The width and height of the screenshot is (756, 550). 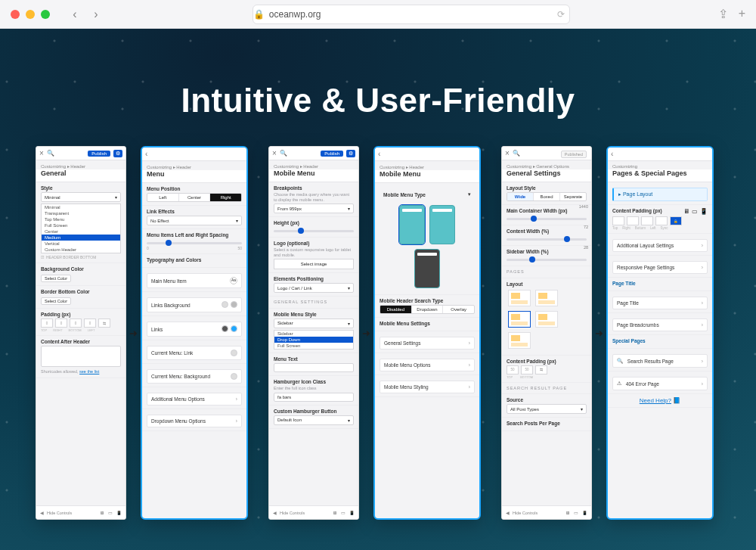 What do you see at coordinates (104, 323) in the screenshot?
I see `padding-sync-icon: ⇆` at bounding box center [104, 323].